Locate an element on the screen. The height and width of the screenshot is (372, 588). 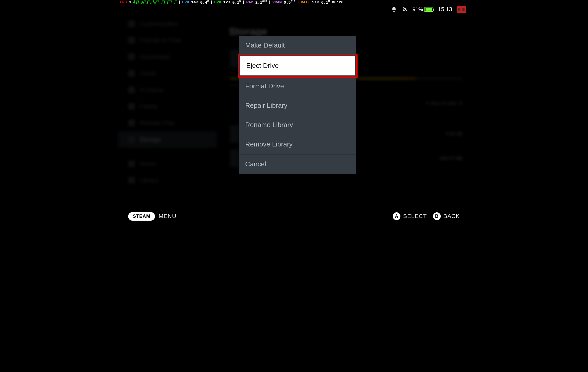
b-button-icon: B is located at coordinates (437, 216).